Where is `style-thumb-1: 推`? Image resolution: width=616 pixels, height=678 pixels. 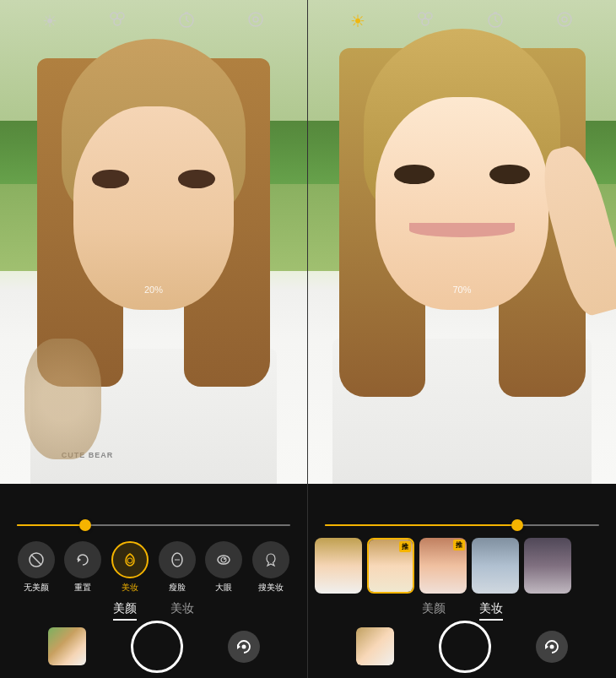
style-thumb-1: 推 is located at coordinates (391, 566).